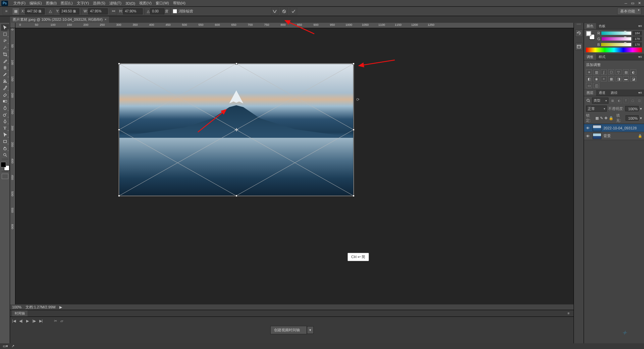  I want to click on swap-xy-icon: △, so click(50, 11).